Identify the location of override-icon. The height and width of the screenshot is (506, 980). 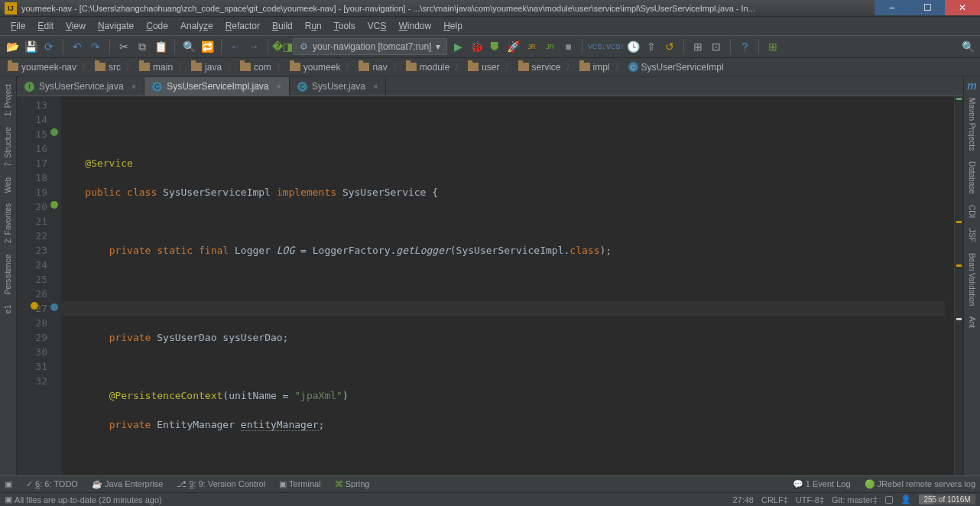
(54, 307).